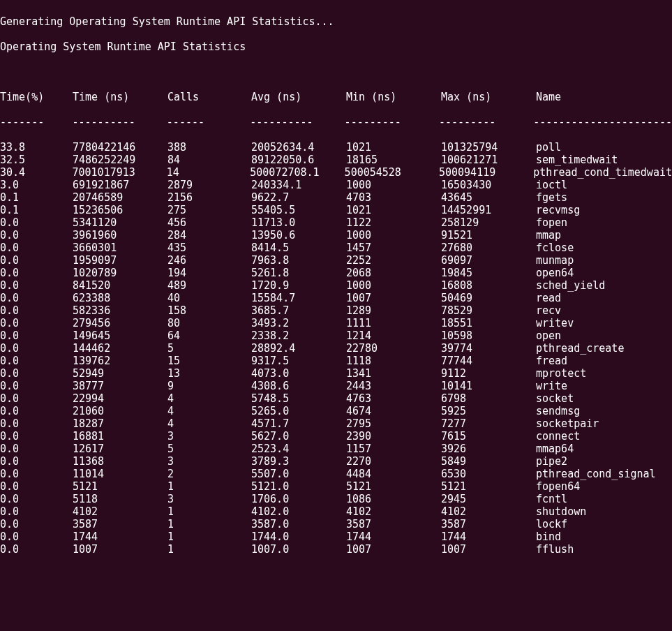 This screenshot has width=672, height=631. What do you see at coordinates (209, 210) in the screenshot?
I see `table-cell: 275` at bounding box center [209, 210].